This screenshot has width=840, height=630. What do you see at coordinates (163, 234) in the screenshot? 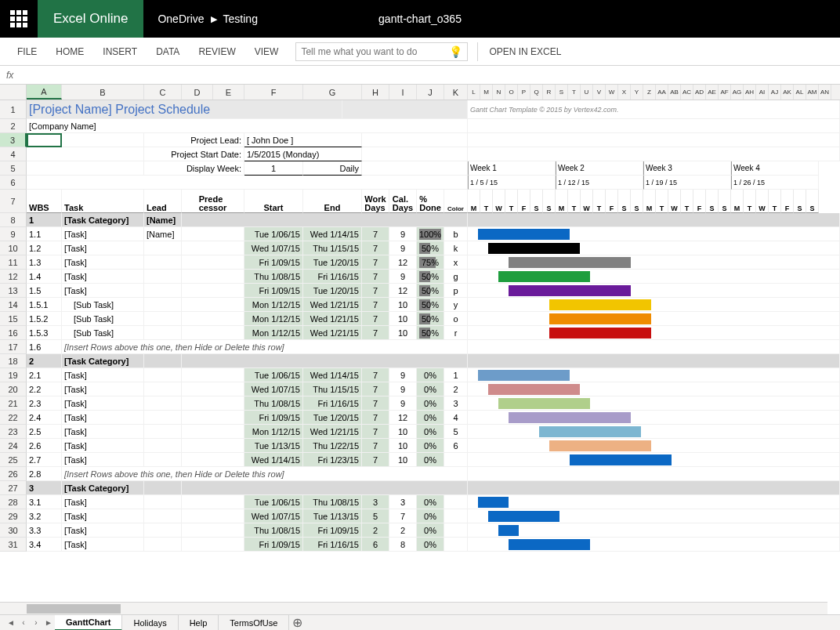
I see `lead-cell: [Name]` at bounding box center [163, 234].